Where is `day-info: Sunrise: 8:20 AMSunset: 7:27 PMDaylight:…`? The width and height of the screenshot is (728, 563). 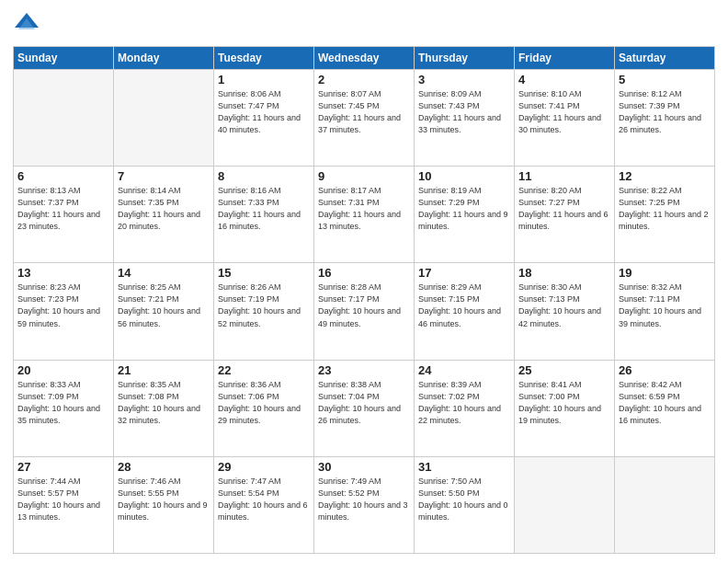
day-info: Sunrise: 8:20 AMSunset: 7:27 PMDaylight:… is located at coordinates (564, 209).